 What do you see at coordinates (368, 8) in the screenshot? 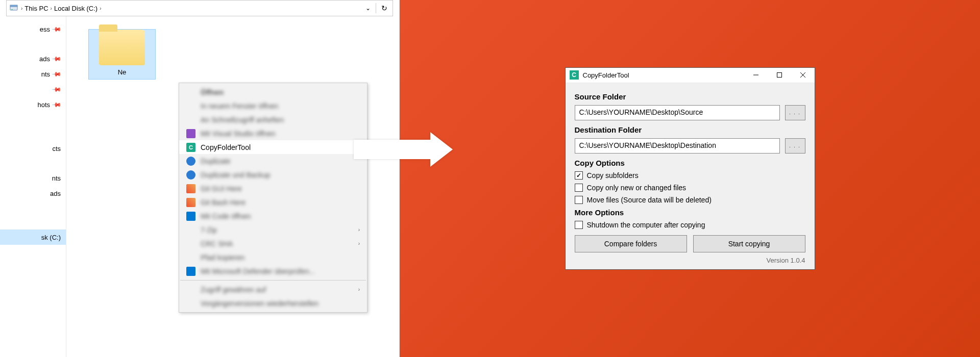
I see `chevron-down-icon: ⌄` at bounding box center [368, 8].